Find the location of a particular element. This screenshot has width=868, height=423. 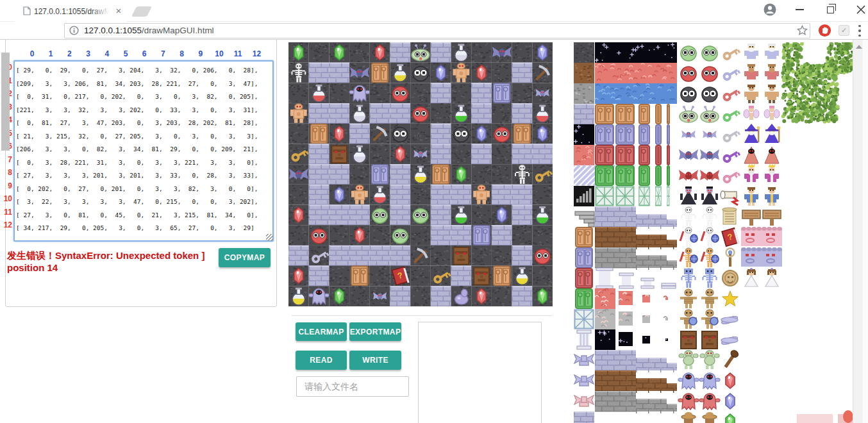

info-icon is located at coordinates (74, 32).